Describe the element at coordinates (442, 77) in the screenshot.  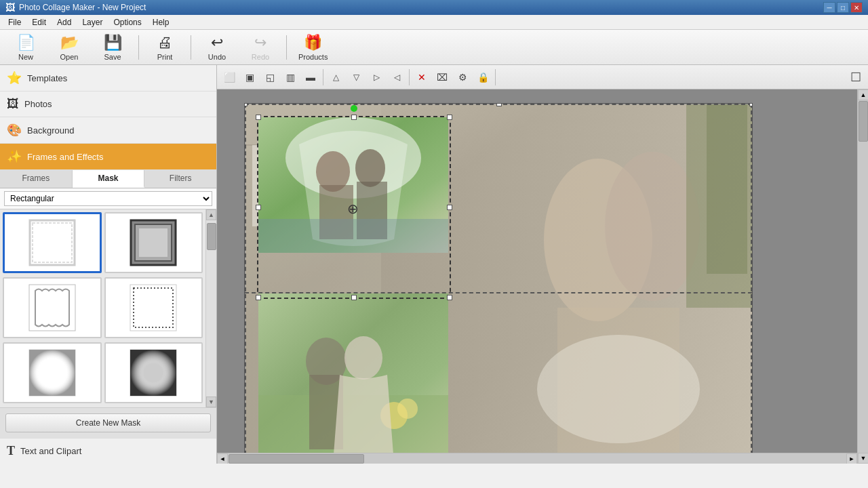
I see `tb2-crop-button: ⌧` at that location.